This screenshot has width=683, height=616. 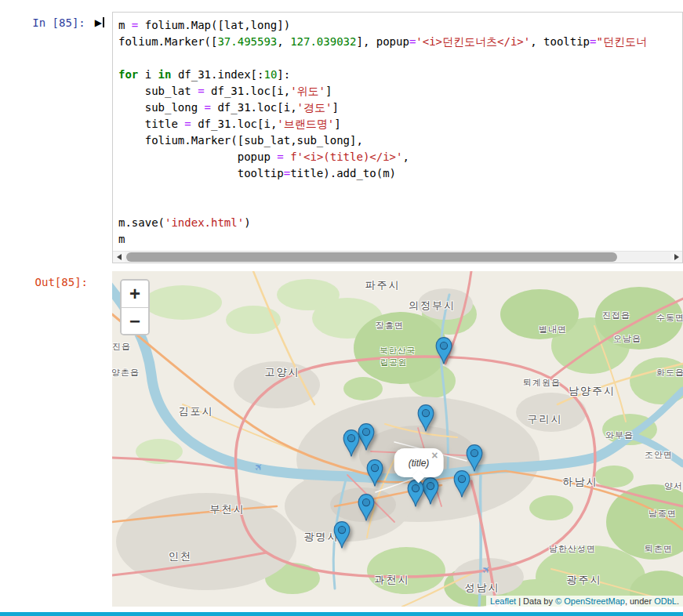 What do you see at coordinates (519, 601) in the screenshot?
I see `attribution-text: |` at bounding box center [519, 601].